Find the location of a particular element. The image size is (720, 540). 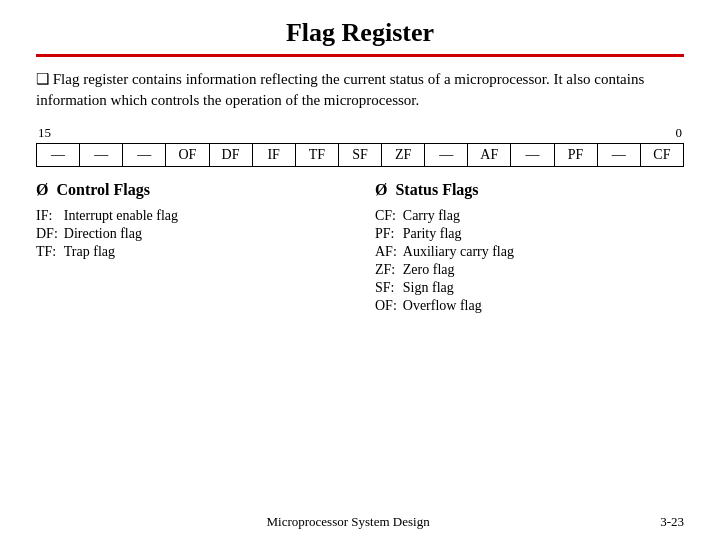

intro-text: ❑ Flag register contains information ref… is located at coordinates (360, 90).